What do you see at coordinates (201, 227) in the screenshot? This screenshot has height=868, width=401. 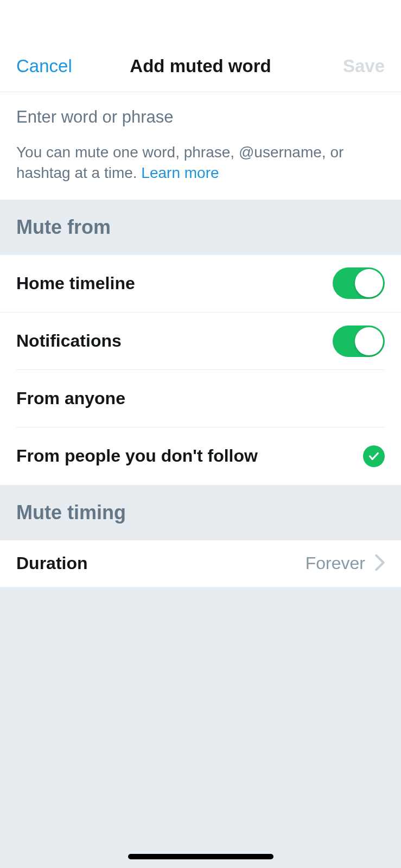 I see `mute-from-header: Mute from` at bounding box center [201, 227].